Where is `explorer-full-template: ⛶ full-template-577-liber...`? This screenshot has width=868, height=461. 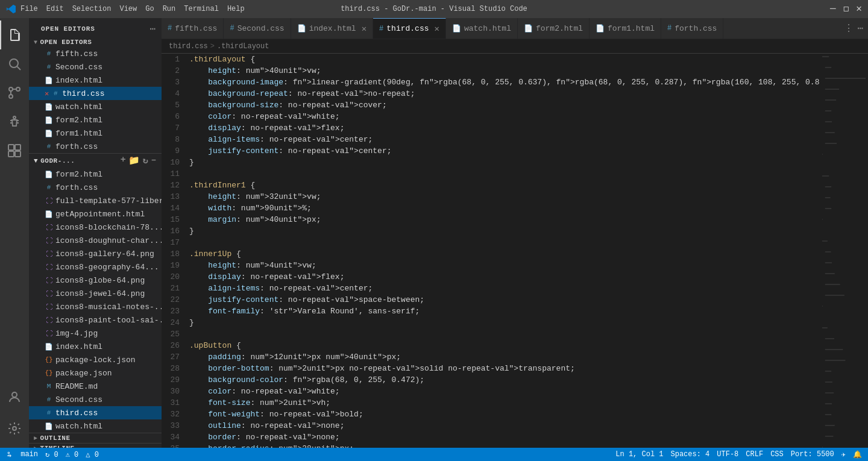 explorer-full-template: ⛶ full-template-577-liber... is located at coordinates (95, 201).